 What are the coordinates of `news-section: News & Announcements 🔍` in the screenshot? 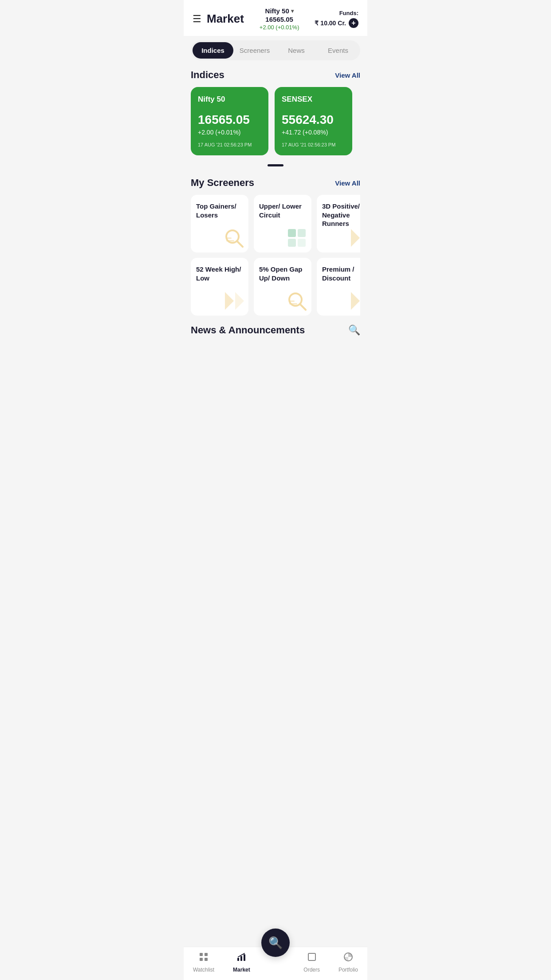 It's located at (276, 348).